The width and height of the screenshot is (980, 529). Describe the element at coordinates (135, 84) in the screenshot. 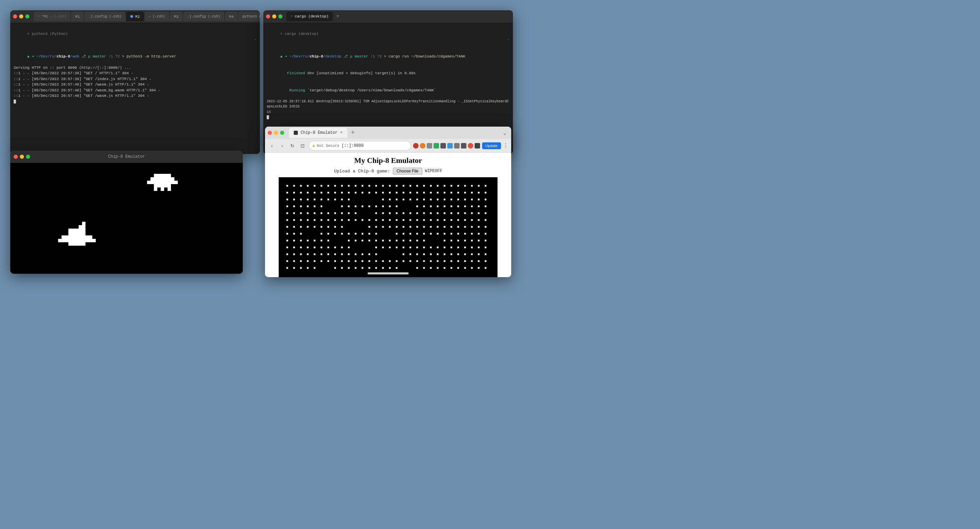

I see `terminal-1-line-4: ::1 - - [05/Dec/2022 20:57:40] "GET /was…` at that location.